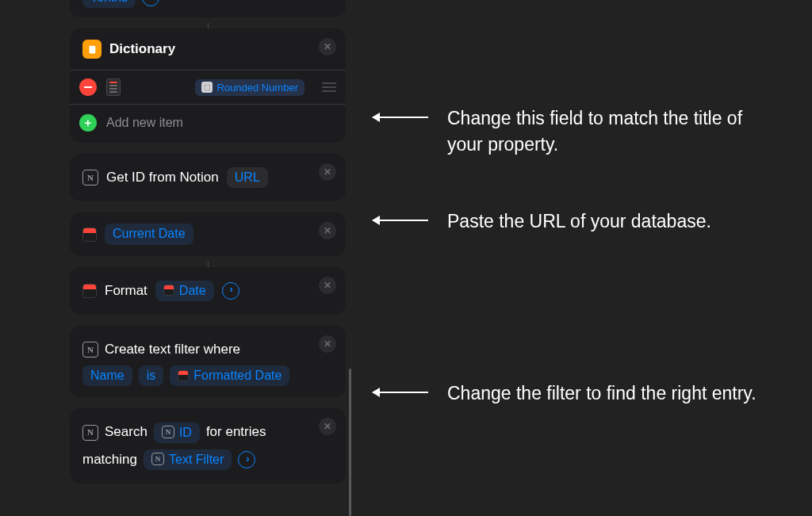 The height and width of the screenshot is (516, 812). What do you see at coordinates (614, 132) in the screenshot?
I see `annotation-text: Change this field to match the title of …` at bounding box center [614, 132].